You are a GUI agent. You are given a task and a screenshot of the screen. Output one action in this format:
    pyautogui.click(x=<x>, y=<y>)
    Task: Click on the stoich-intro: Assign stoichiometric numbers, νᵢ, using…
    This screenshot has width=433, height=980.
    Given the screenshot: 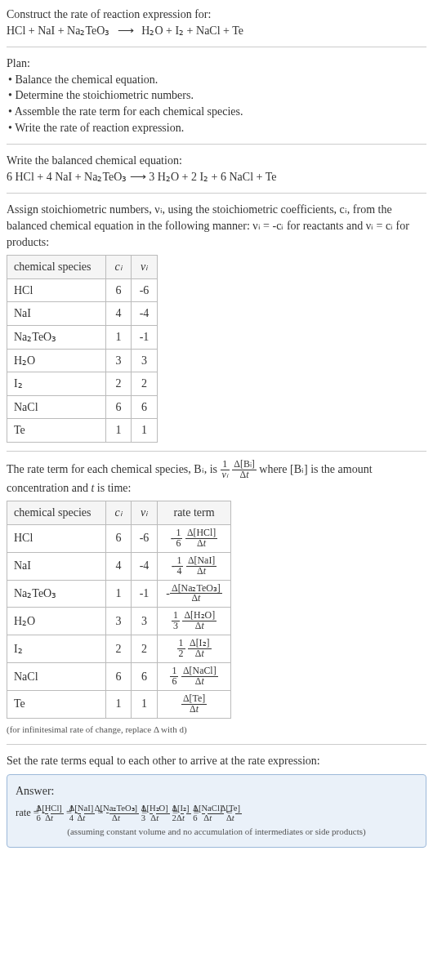 What is the action you would take?
    pyautogui.click(x=216, y=225)
    